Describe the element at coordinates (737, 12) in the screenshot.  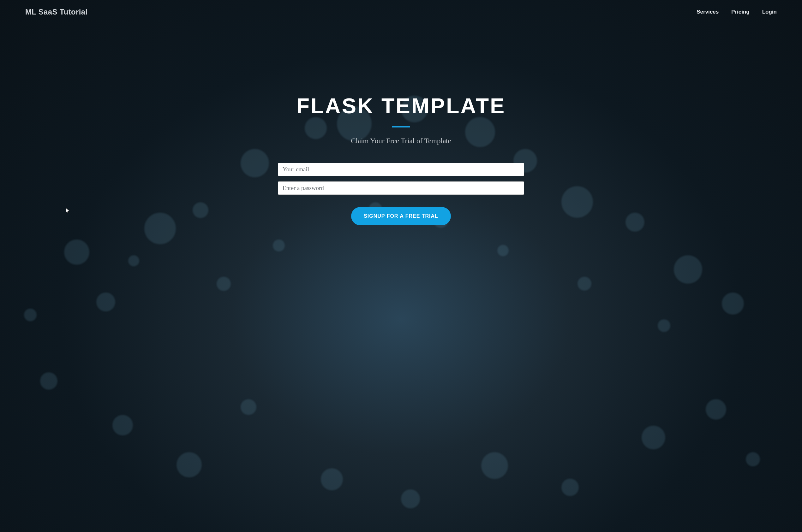
I see `nav-links: Services Pricing Login` at that location.